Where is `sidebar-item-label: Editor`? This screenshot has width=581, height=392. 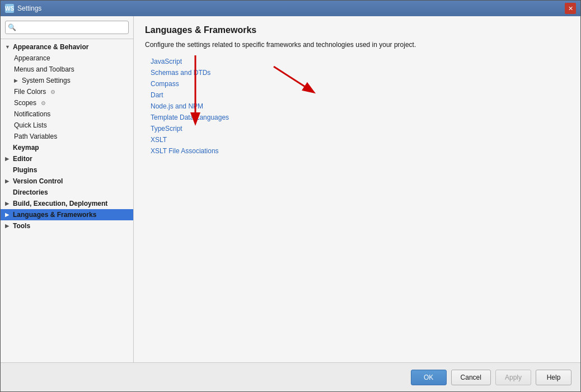 sidebar-item-label: Editor is located at coordinates (22, 159).